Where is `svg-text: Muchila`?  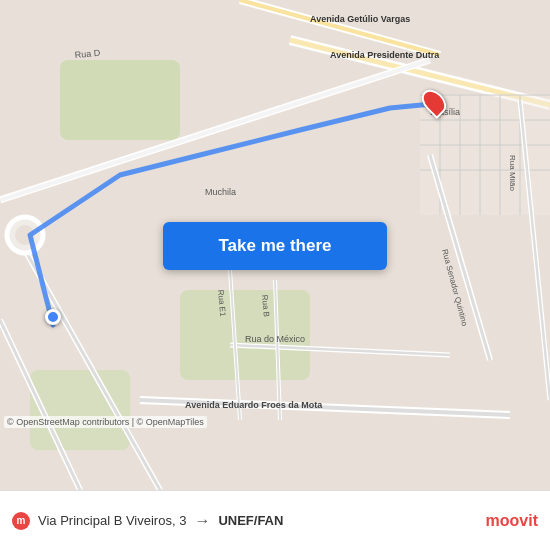
svg-text: Muchila is located at coordinates (220, 192).